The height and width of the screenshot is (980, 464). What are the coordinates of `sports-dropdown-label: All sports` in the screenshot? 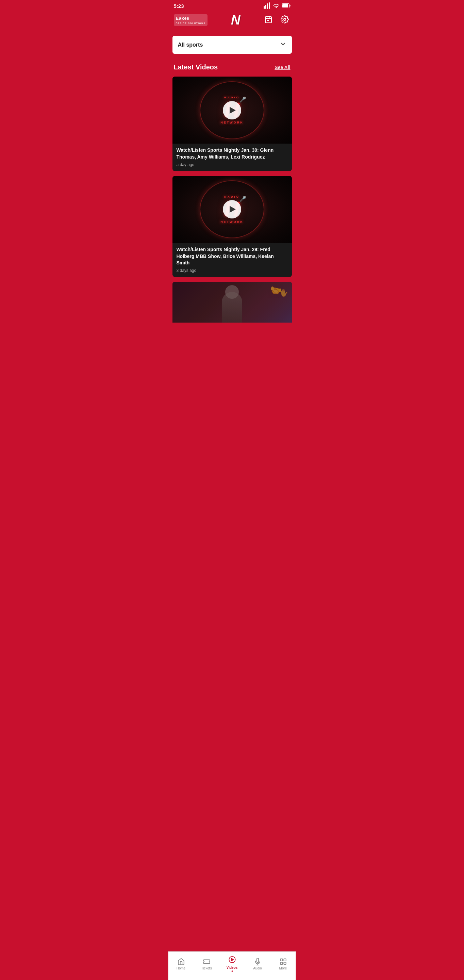 It's located at (191, 45).